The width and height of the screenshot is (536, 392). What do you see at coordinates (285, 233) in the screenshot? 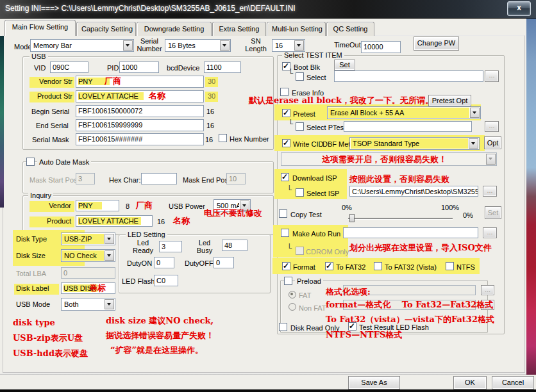
I see `make-auto-run-checkbox` at bounding box center [285, 233].